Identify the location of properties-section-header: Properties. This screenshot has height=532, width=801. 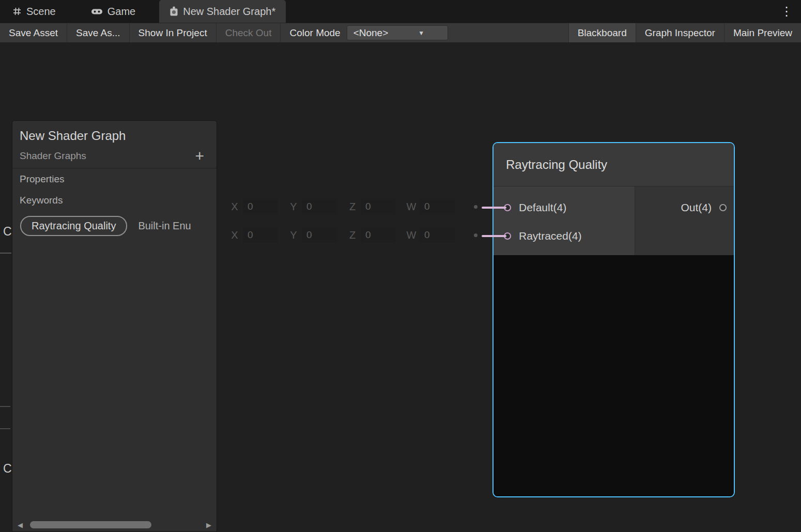
(115, 179).